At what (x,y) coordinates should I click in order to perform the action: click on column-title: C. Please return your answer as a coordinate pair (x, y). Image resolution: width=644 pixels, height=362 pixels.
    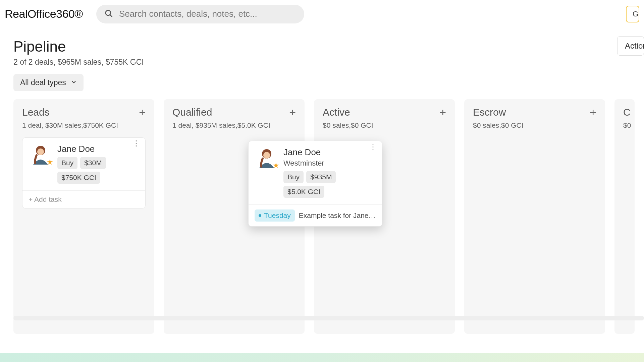
    Looking at the image, I should click on (627, 112).